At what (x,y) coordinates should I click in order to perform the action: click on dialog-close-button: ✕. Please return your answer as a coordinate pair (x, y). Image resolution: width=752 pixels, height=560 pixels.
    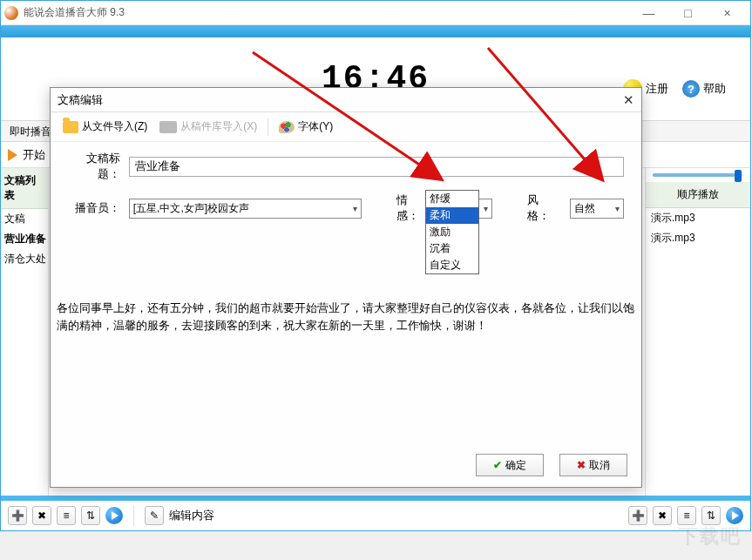
    Looking at the image, I should click on (629, 100).